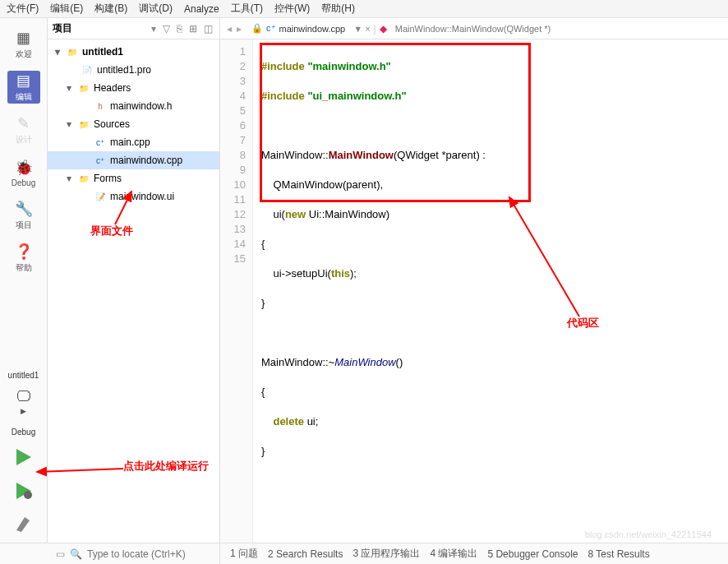  What do you see at coordinates (24, 492) in the screenshot?
I see `debug-run-button` at bounding box center [24, 492].